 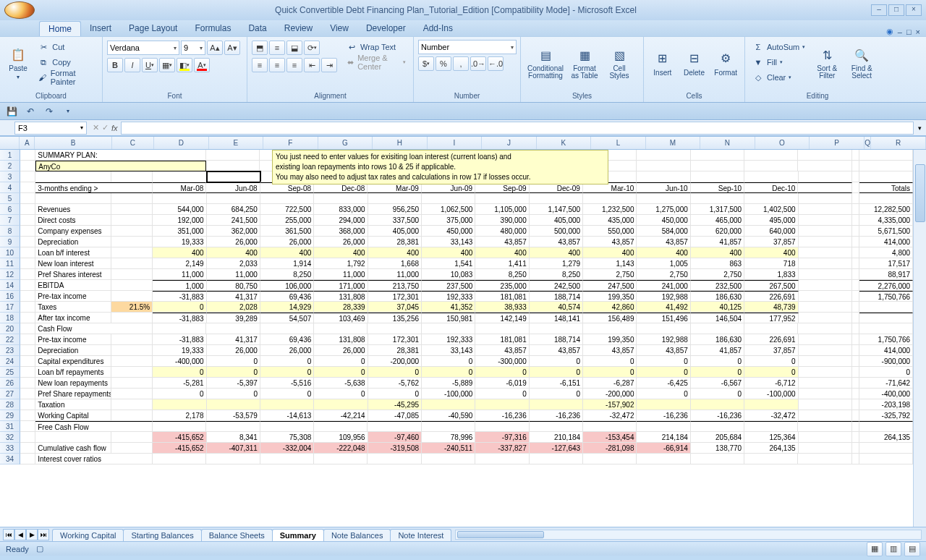 What do you see at coordinates (395, 318) in the screenshot?
I see `cell: 135,256` at bounding box center [395, 318].